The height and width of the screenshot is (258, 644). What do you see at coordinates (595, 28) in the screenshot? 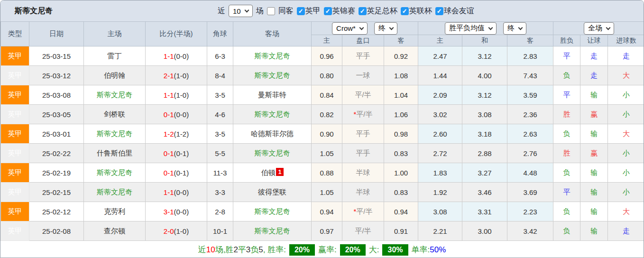
I see `scope-value: 全场` at bounding box center [595, 28].